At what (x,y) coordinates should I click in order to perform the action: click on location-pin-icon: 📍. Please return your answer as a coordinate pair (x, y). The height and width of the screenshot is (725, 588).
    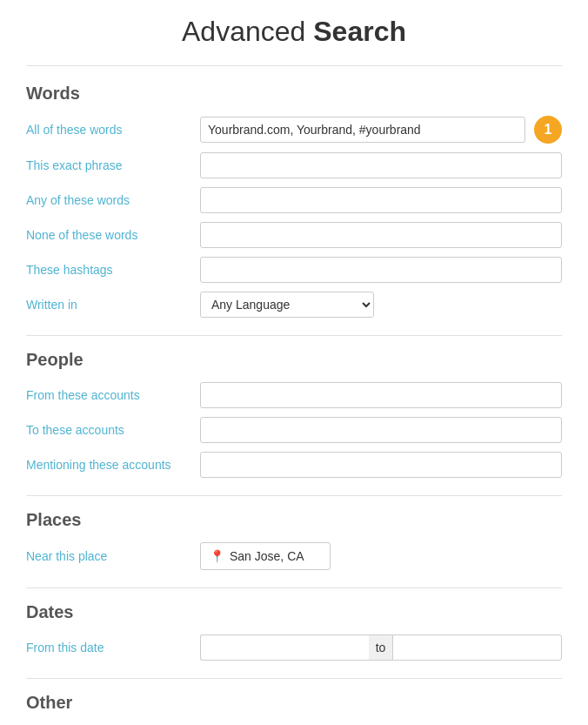
    Looking at the image, I should click on (217, 556).